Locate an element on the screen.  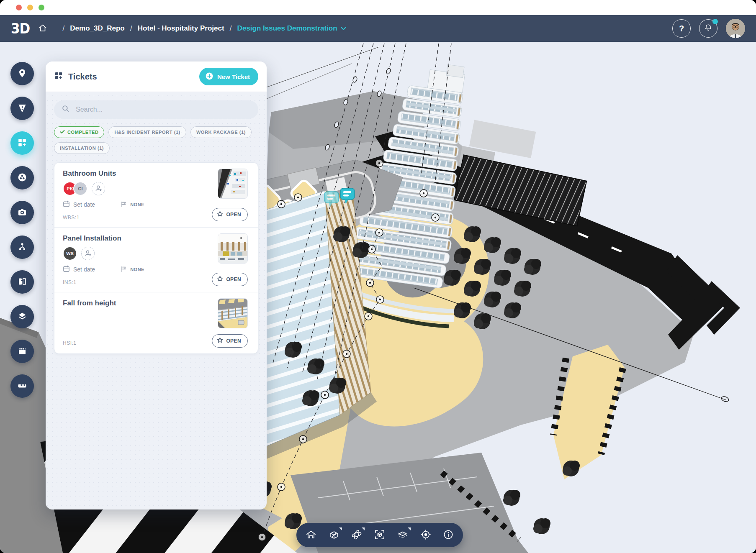
check-icon is located at coordinates (62, 132).